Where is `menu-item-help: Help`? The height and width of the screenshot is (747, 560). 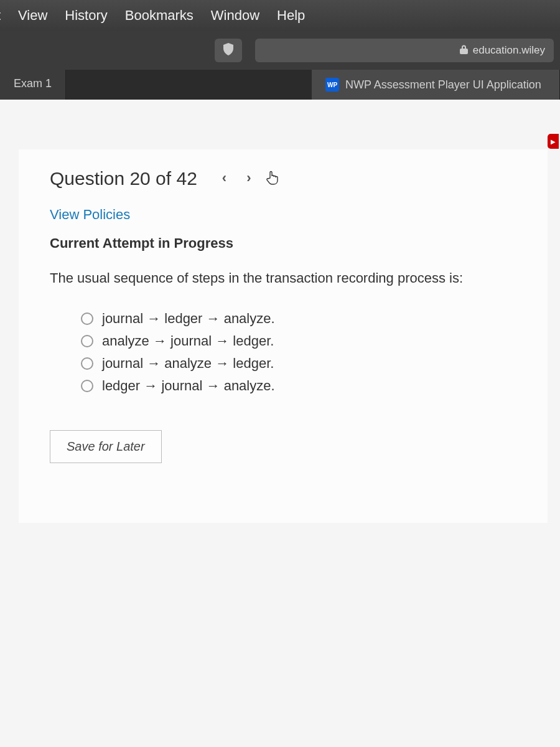 menu-item-help: Help is located at coordinates (291, 16).